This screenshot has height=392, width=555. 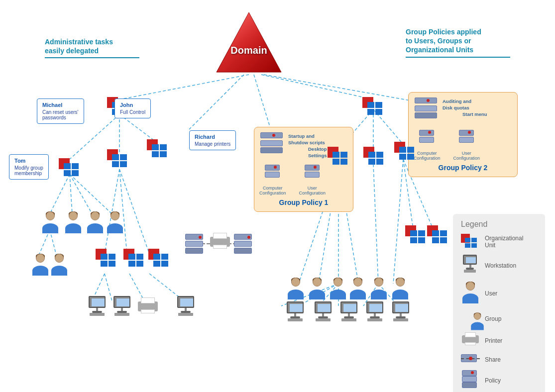 What do you see at coordinates (463, 43) in the screenshot?
I see `gp-annotation-label: Group Policies appliedto Users, Groups o…` at bounding box center [463, 43].